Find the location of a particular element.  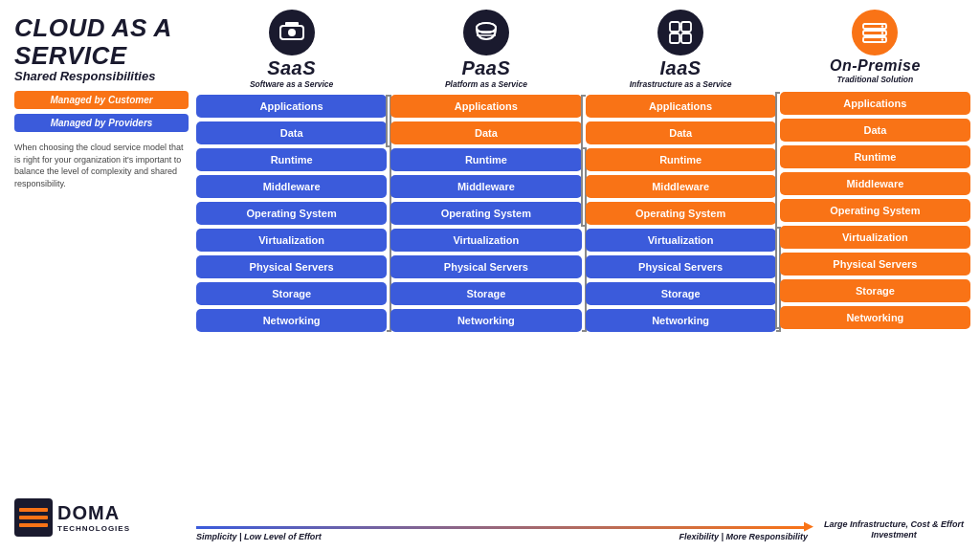

onpremise-items-wrapper: Applications Data Runtime Middleware Ope… is located at coordinates (875, 210).